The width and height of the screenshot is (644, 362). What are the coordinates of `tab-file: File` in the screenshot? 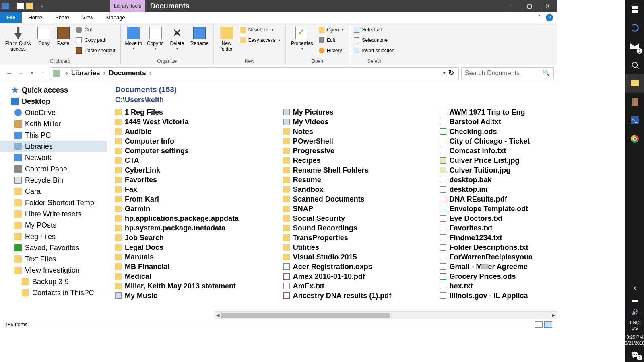 It's located at (11, 18).